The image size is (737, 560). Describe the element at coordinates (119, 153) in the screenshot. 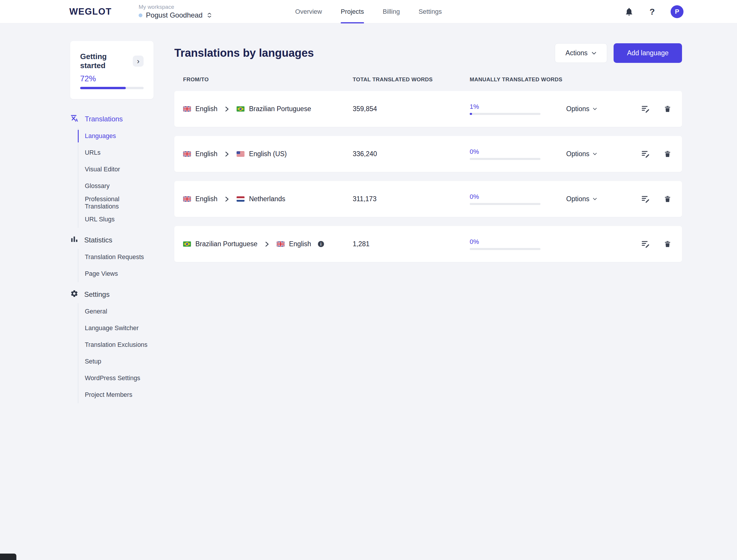

I see `sidebar-item-urls: URLs` at that location.